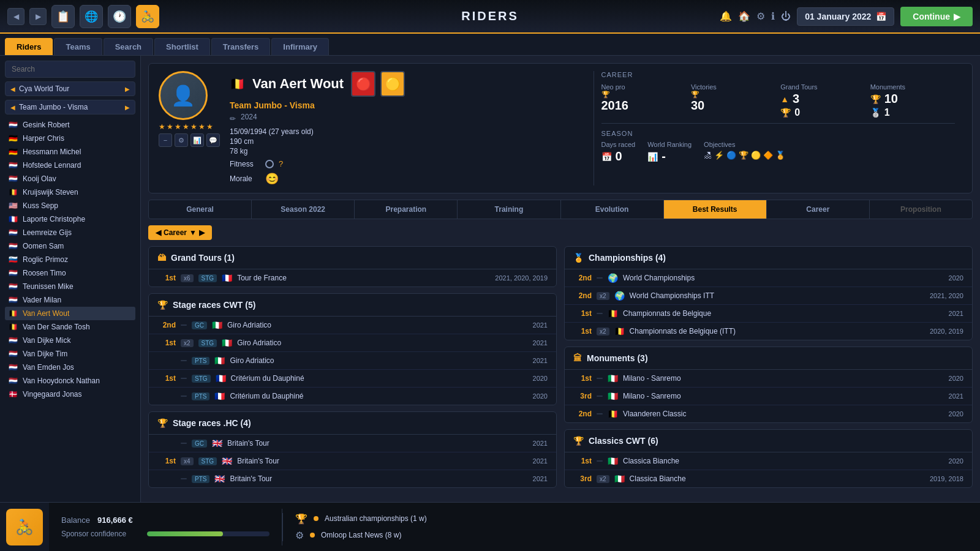 The height and width of the screenshot is (551, 980). I want to click on rider-item-leemreize-gijs: 🇳🇱Leemreize Gijs, so click(70, 233).